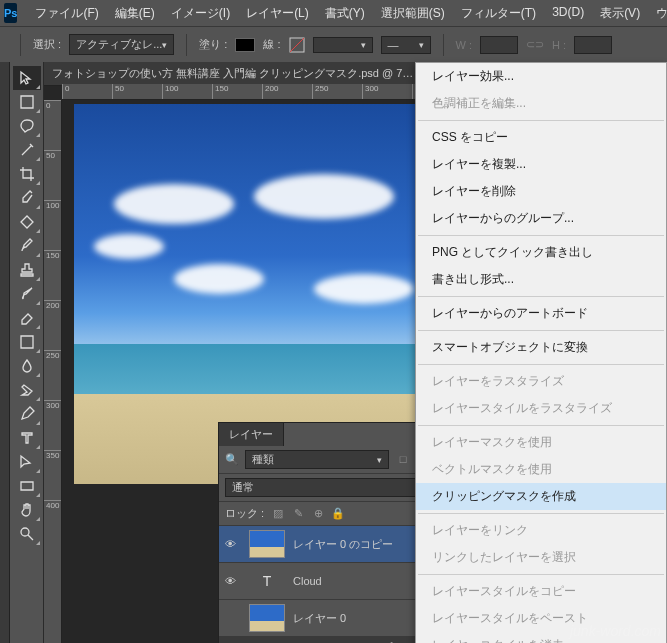 The image size is (667, 643). Describe the element at coordinates (334, 13) in the screenshot. I see `menu-bar: Ps ファイル(F)編集(E)イメージ(I)レイヤー(L)書式(Y)選択範囲(S…` at that location.